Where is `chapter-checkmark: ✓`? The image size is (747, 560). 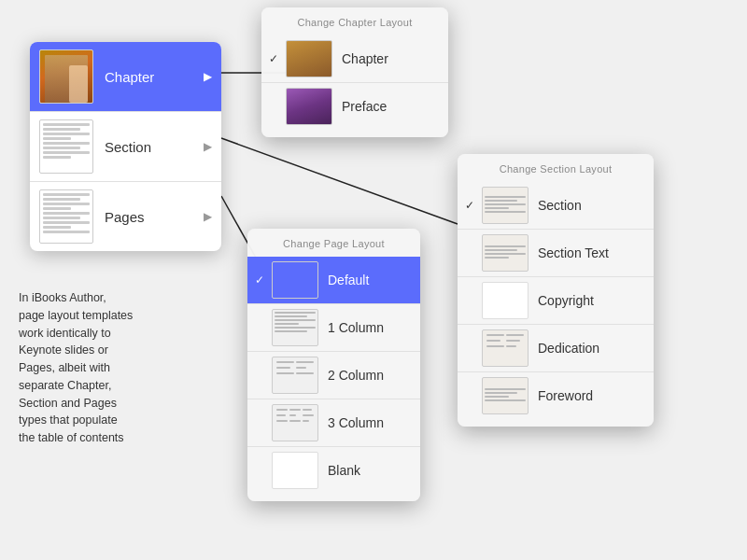
chapter-checkmark: ✓ is located at coordinates (275, 59).